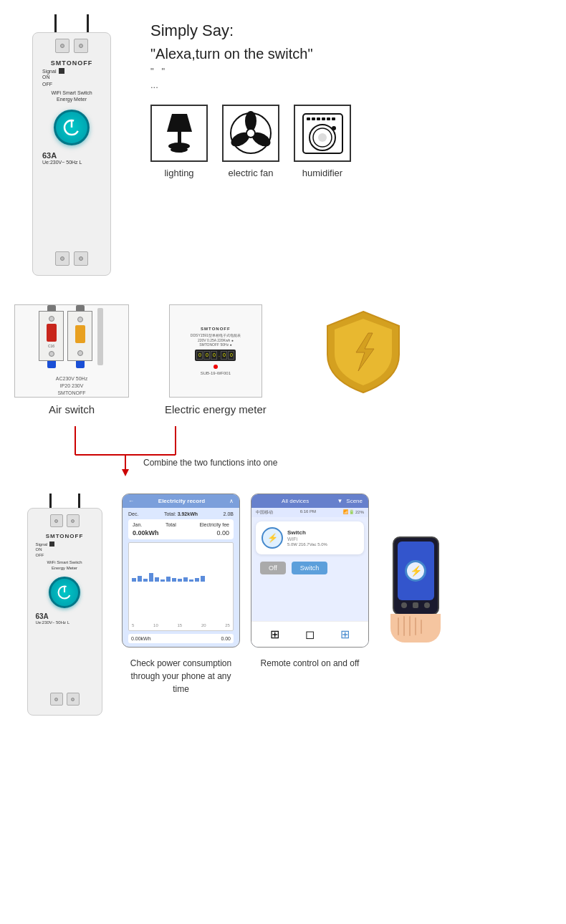 This screenshot has width=566, height=924. I want to click on remote-control-caption: Remote control on and off, so click(310, 676).